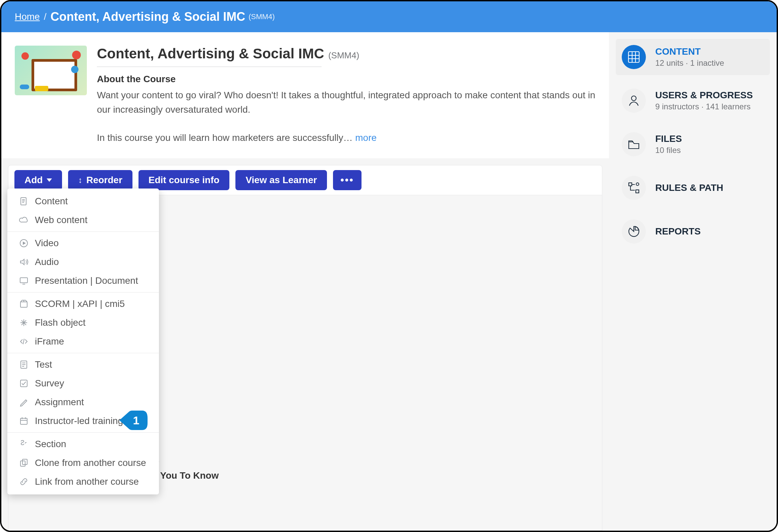 Image resolution: width=778 pixels, height=532 pixels. I want to click on add-item-scorm-xapi-cmi5: SCORM | xAPI | cmi5, so click(83, 304).